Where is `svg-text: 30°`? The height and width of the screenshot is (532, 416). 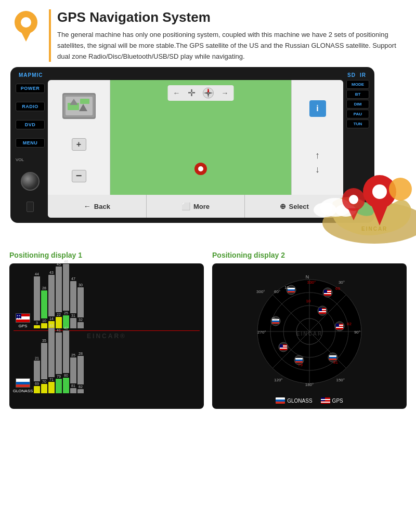
svg-text: 30° is located at coordinates (342, 283).